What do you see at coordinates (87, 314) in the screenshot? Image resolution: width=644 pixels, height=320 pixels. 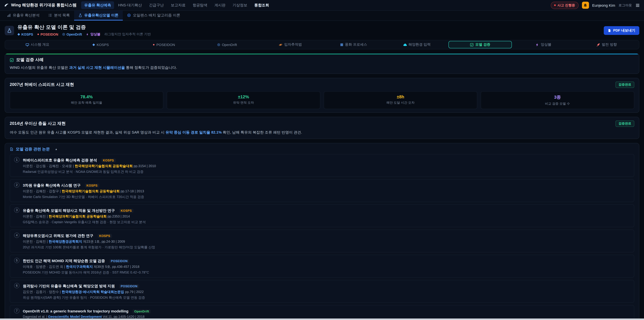 I see `paper-body: OpenDrift v1.0: a generic framework for …` at bounding box center [87, 314].